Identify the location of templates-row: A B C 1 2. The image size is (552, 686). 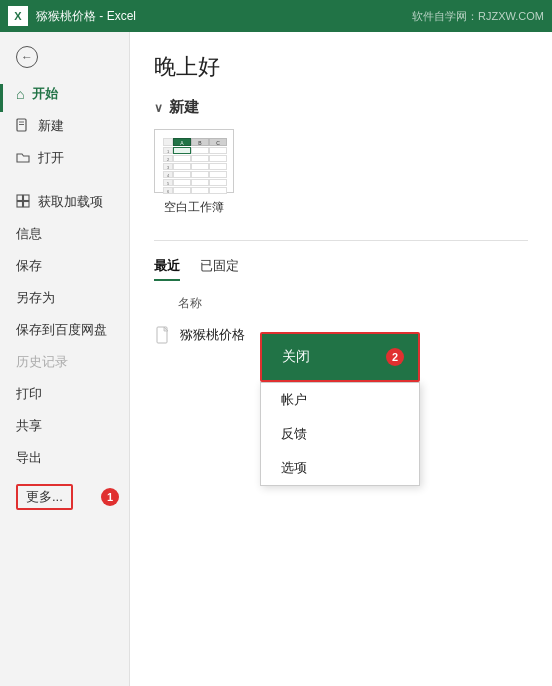
(341, 172).